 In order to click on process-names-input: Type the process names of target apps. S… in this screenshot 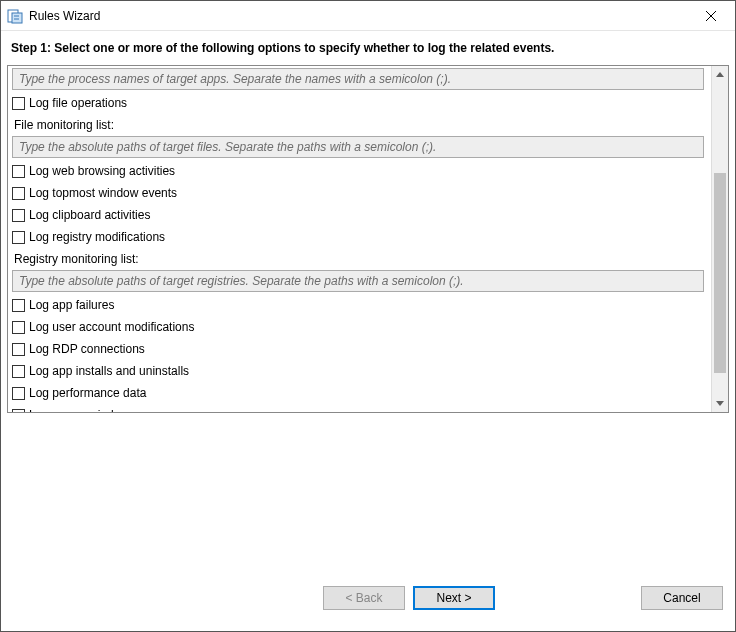, I will do `click(358, 79)`.